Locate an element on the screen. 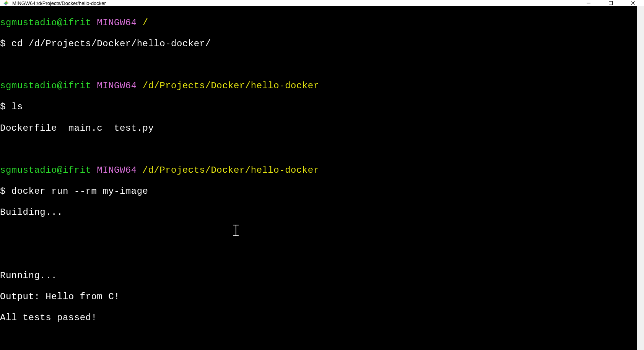  prompt-path: / is located at coordinates (145, 23).